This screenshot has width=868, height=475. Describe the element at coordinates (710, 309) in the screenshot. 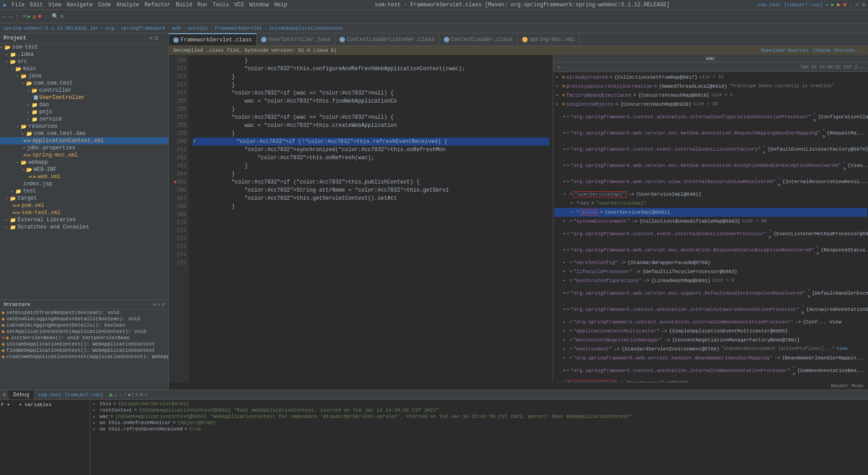

I see `debug-item-19: ▸≡"org.springframework.context.annotatio…` at that location.